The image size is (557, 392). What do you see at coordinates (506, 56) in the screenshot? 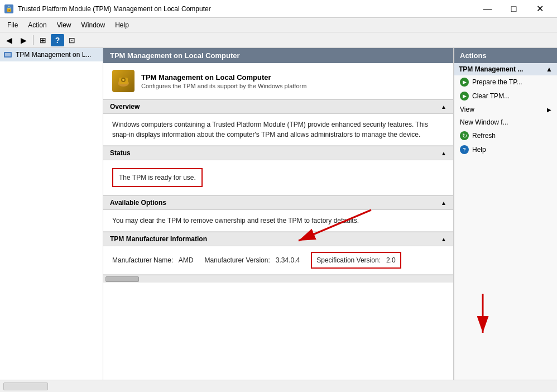
I see `actions-header: Actions` at bounding box center [506, 56].